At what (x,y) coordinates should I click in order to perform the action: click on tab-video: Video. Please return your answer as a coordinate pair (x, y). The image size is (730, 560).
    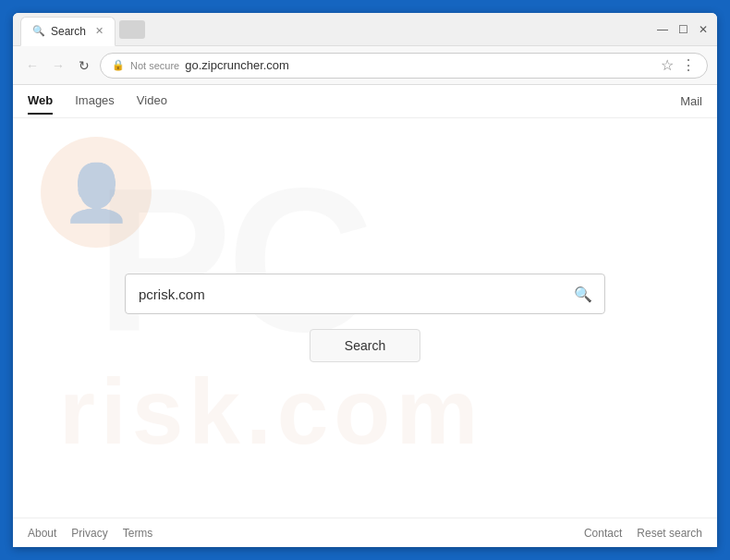
    Looking at the image, I should click on (152, 102).